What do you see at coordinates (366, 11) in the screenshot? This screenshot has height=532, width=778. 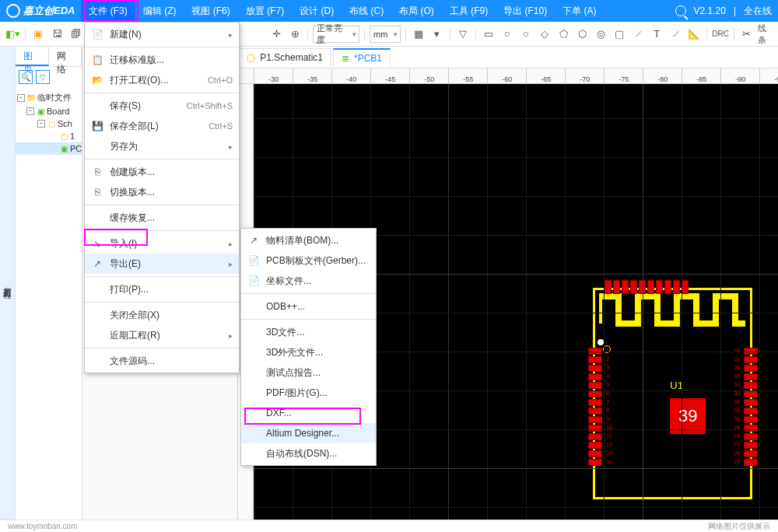 I see `menu-item: 布线 (C)` at bounding box center [366, 11].